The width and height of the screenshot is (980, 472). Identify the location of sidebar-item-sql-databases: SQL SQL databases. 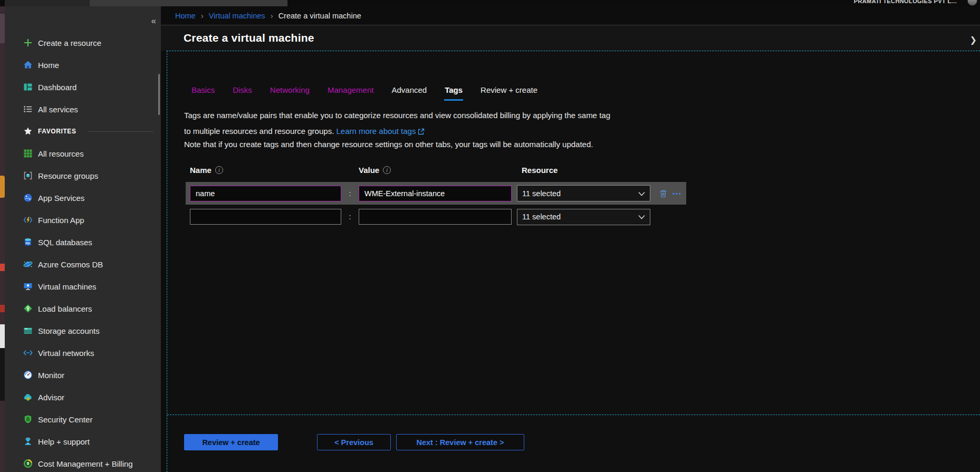
(83, 242).